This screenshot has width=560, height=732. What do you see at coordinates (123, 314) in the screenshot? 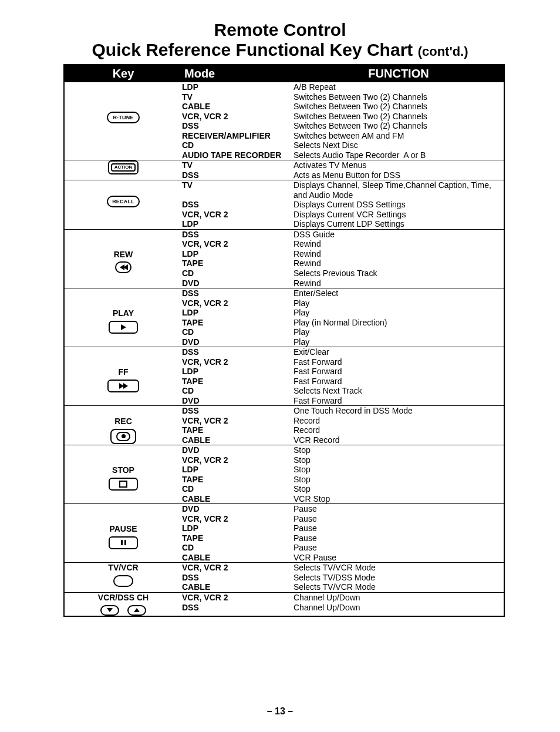
I see `key-label: PLAY` at bounding box center [123, 314].